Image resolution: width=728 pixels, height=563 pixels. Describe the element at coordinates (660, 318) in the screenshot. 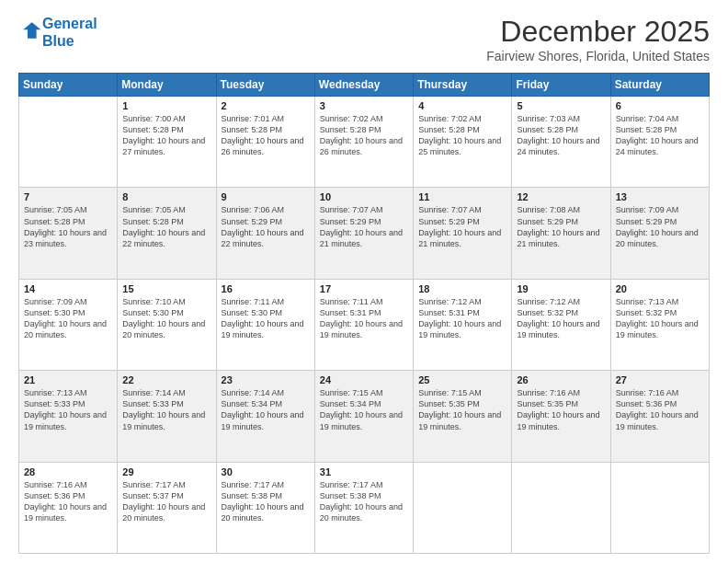

I see `cell-info: Sunrise: 7:13 AMSunset: 5:32 PMDaylight:…` at that location.